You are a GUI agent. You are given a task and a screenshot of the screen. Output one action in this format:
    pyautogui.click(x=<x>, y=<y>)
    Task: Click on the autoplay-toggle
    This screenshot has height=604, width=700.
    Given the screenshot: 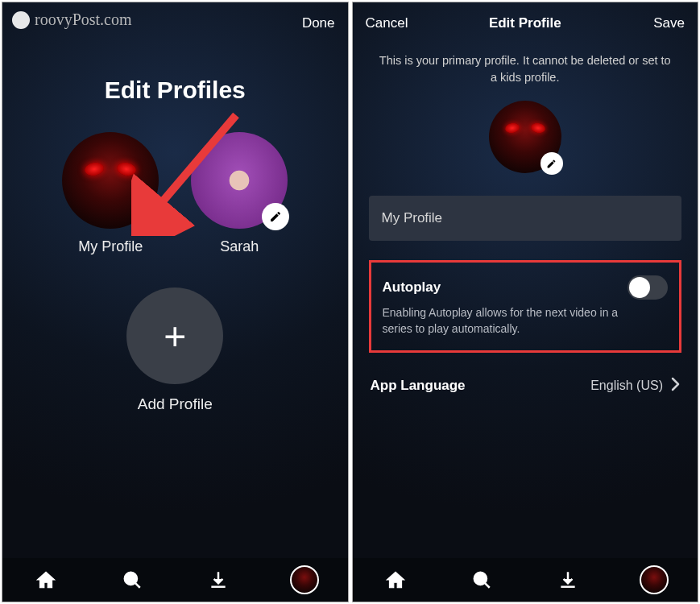 What is the action you would take?
    pyautogui.click(x=648, y=288)
    